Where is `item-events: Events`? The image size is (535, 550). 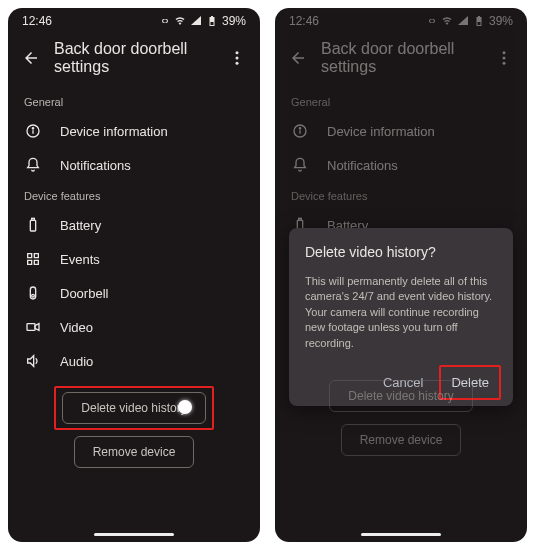 item-events: Events is located at coordinates (134, 259).